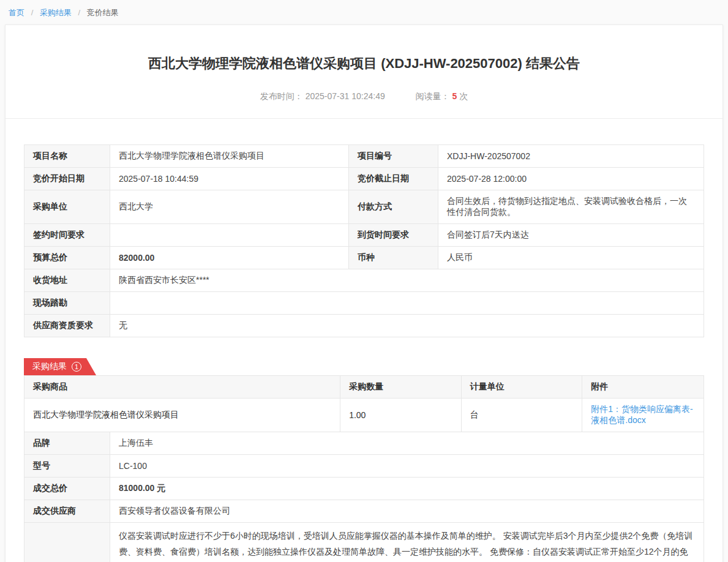 The width and height of the screenshot is (728, 562). What do you see at coordinates (407, 280) in the screenshot?
I see `address-value: 陕西省西安市长安区****` at bounding box center [407, 280].